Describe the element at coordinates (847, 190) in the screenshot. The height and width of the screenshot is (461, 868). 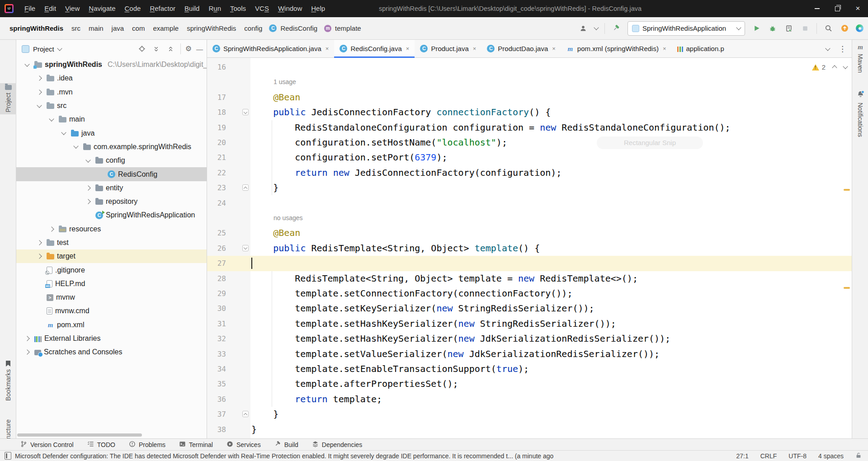
I see `warning-stripe-mark` at that location.